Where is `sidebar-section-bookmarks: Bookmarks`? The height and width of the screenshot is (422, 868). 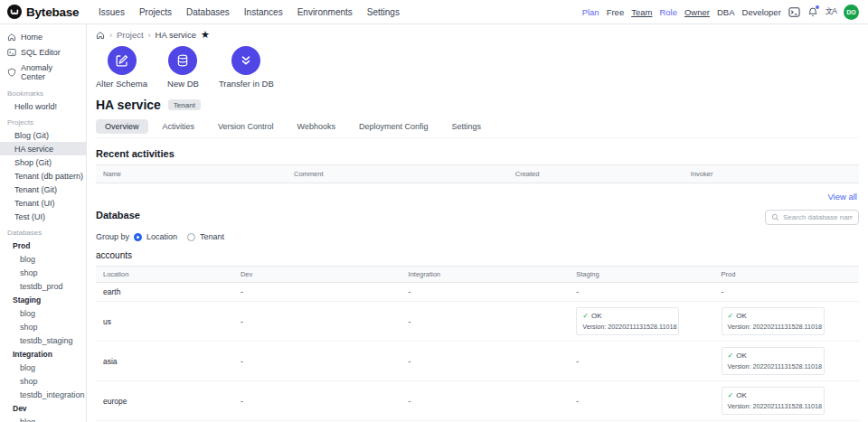
sidebar-section-bookmarks: Bookmarks is located at coordinates (43, 92).